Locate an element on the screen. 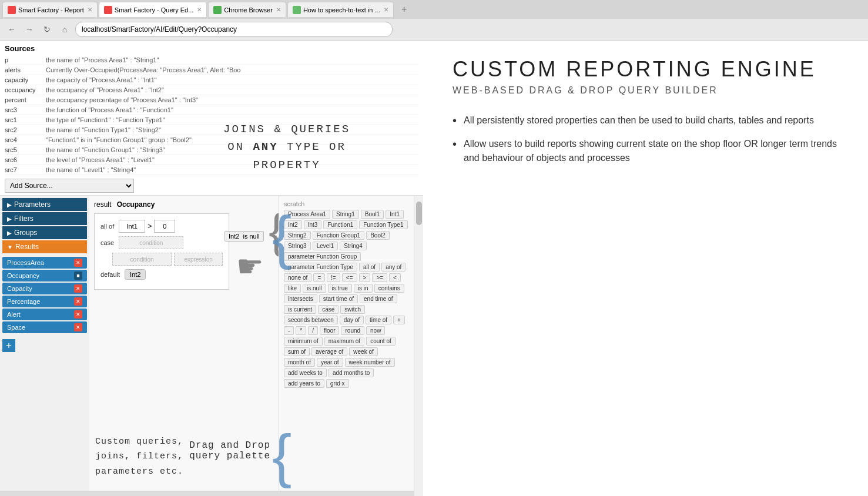 This screenshot has height=496, width=868. list-item: Bool1 is located at coordinates (373, 214).